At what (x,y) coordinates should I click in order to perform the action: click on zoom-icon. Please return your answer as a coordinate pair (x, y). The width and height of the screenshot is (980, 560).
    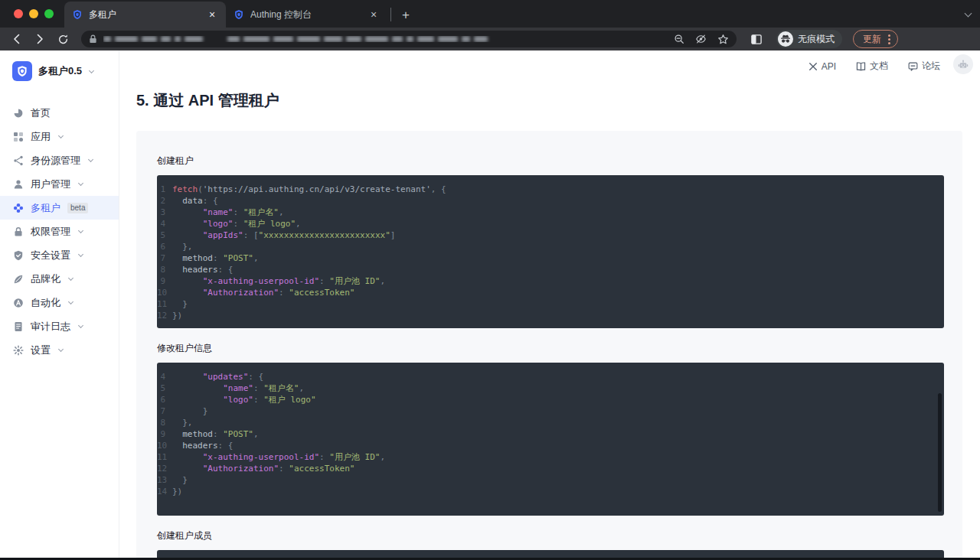
    Looking at the image, I should click on (679, 39).